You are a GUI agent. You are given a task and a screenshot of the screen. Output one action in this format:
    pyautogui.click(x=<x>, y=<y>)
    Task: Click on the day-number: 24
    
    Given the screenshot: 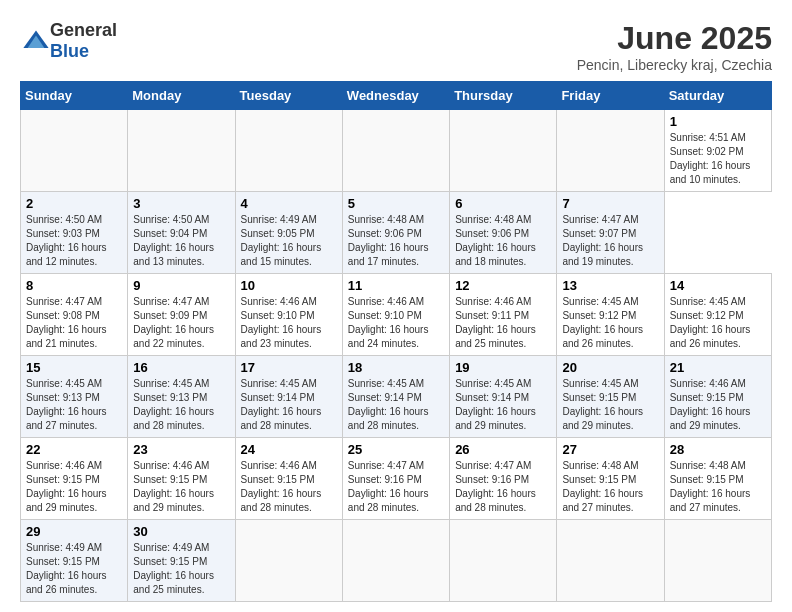 What is the action you would take?
    pyautogui.click(x=289, y=450)
    